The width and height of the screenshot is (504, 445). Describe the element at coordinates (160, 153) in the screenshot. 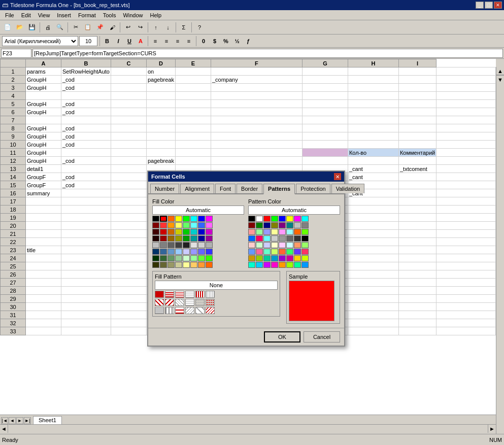

I see `cell-r11-c3` at that location.